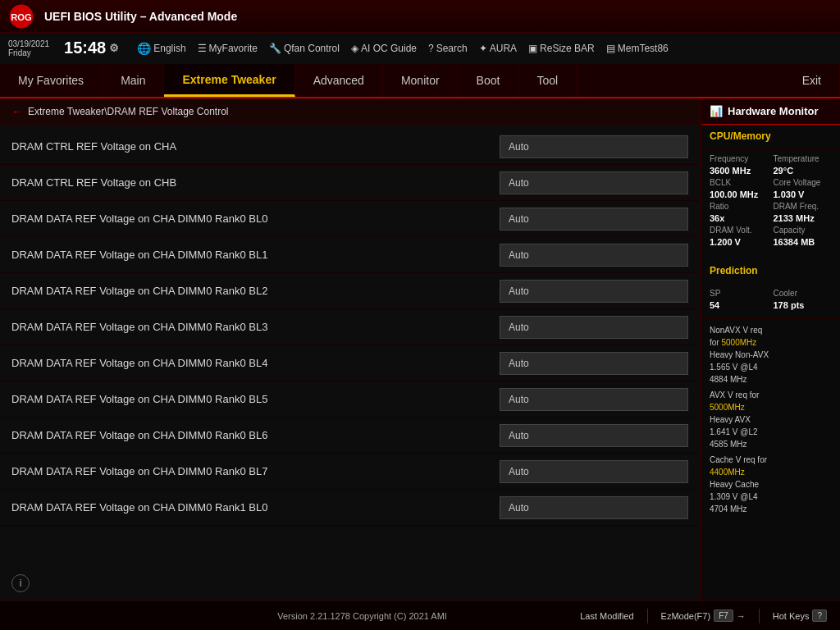  Describe the element at coordinates (739, 171) in the screenshot. I see `frequency-value: 3600 MHz` at that location.